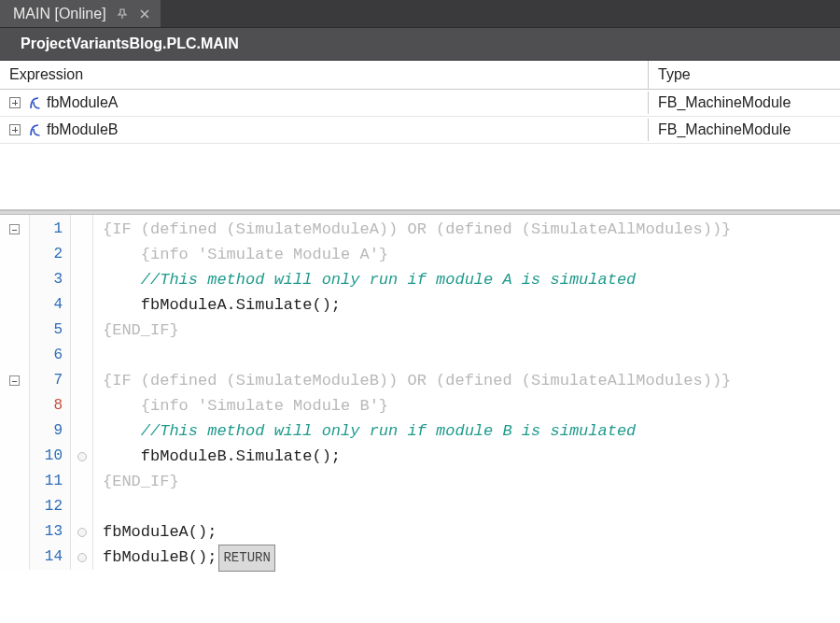 This screenshot has width=840, height=623. Describe the element at coordinates (82, 103) in the screenshot. I see `variable-name: fbModuleA` at that location.